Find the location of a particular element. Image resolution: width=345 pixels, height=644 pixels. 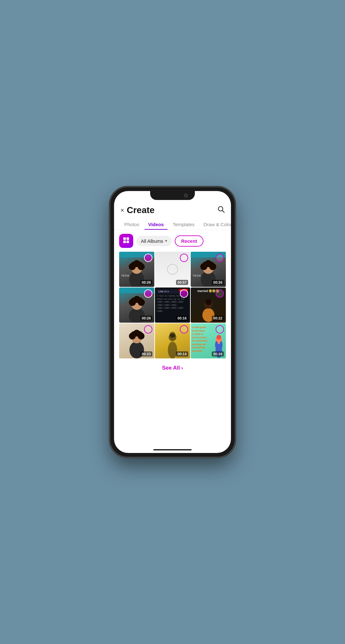

tab-templates: Templates is located at coordinates (184, 224).